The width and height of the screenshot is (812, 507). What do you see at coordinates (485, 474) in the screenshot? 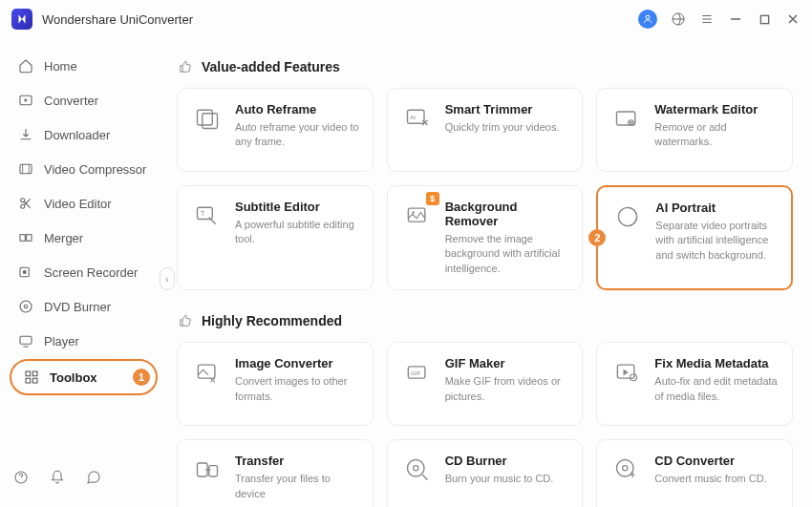
I see `card-cd-burner: CD BurnerBurn your music to CD.` at bounding box center [485, 474].